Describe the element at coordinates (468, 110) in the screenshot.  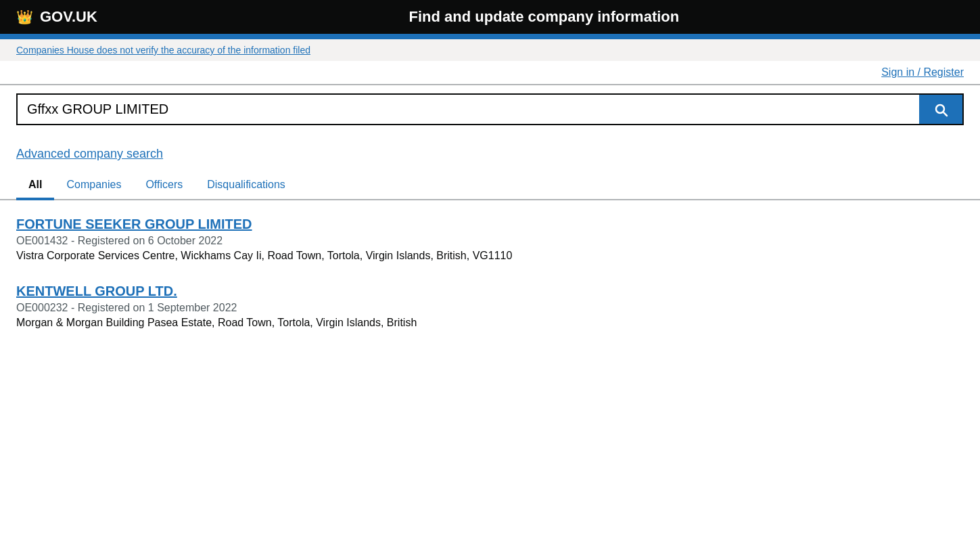
I see `search-input` at that location.